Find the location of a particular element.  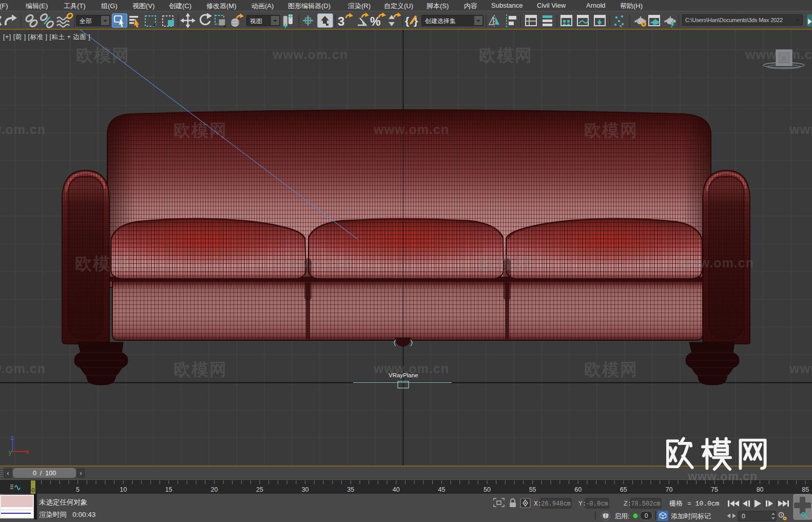

svg-text: 55 is located at coordinates (533, 490).